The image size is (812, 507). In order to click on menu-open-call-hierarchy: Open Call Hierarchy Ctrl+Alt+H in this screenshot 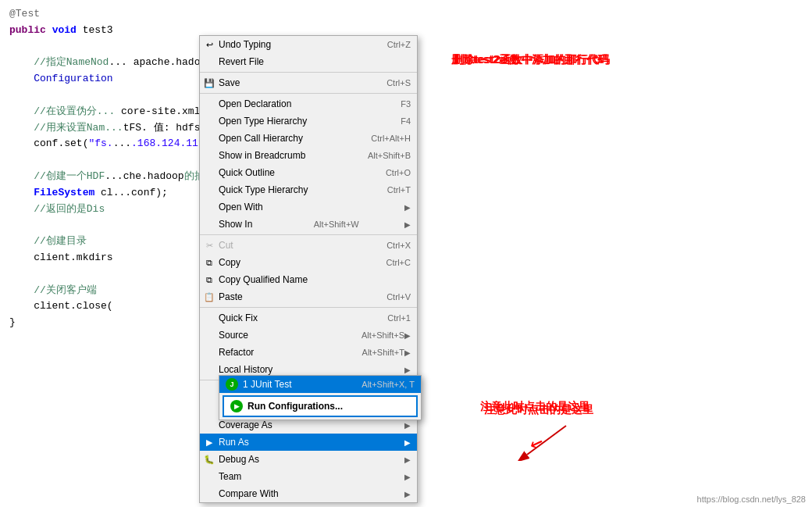, I will do `click(308, 138)`.